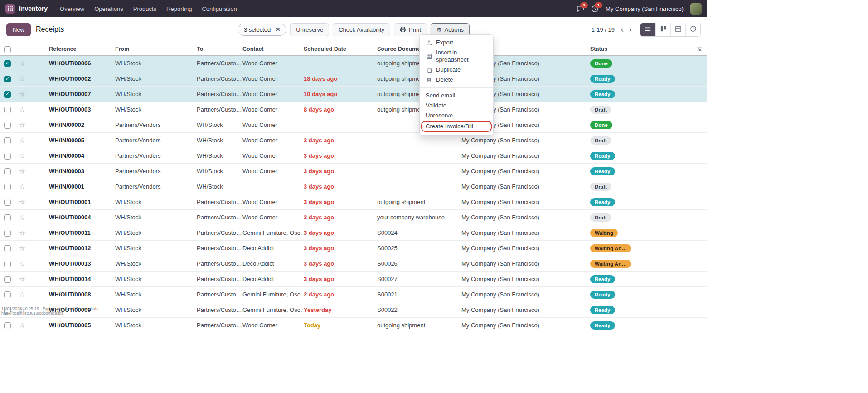  What do you see at coordinates (595, 9) in the screenshot?
I see `activities-button: 1` at bounding box center [595, 9].